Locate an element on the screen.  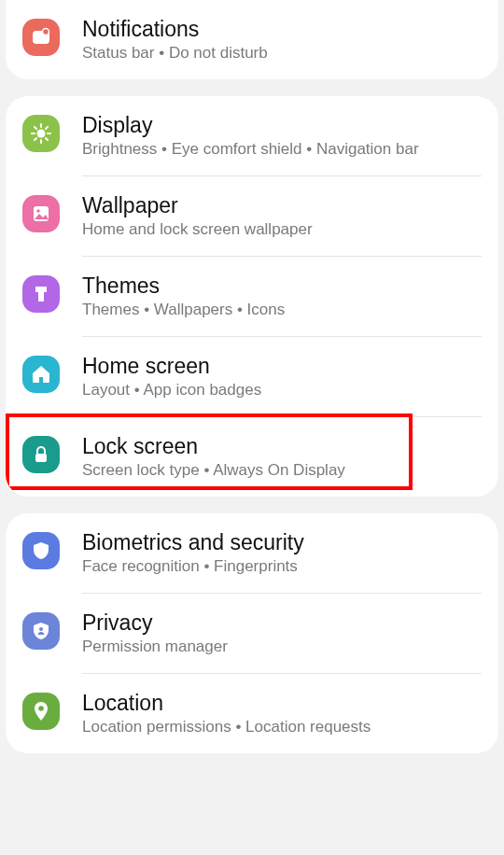
settings-item-biometrics: Biometrics and securityFace recognition … is located at coordinates (252, 553).